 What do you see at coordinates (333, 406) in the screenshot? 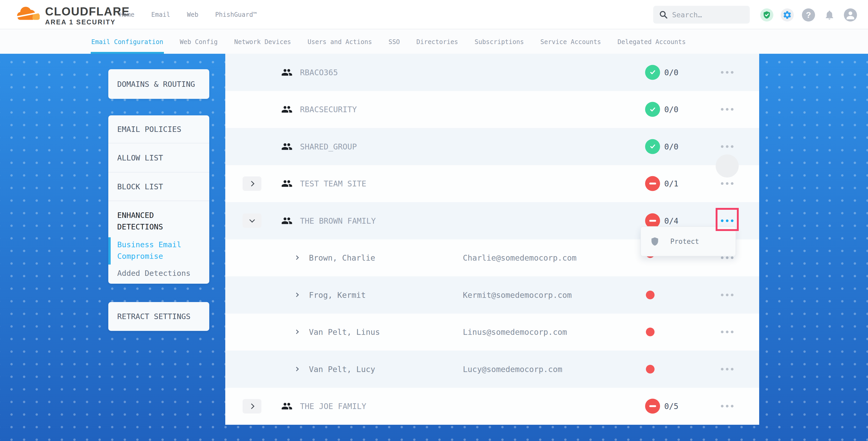
I see `group-name: THE JOE FAMILY` at bounding box center [333, 406].